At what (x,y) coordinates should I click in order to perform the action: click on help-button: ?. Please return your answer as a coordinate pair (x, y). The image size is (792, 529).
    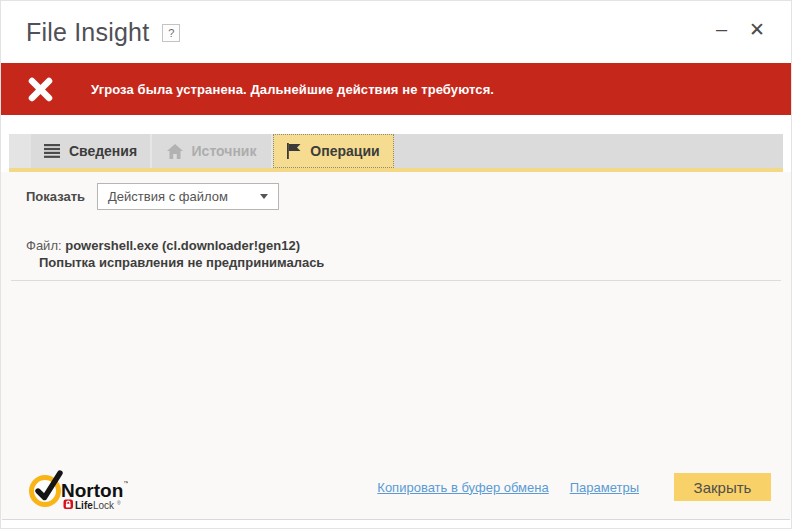
    Looking at the image, I should click on (171, 33).